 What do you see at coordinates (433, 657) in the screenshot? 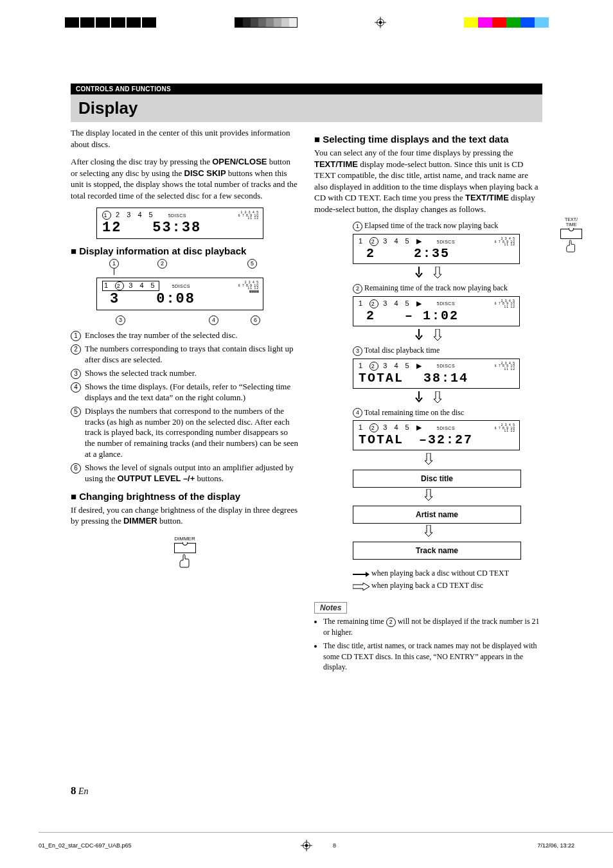
I see `note-item: The disc title, artist names, or track n…` at bounding box center [433, 657].